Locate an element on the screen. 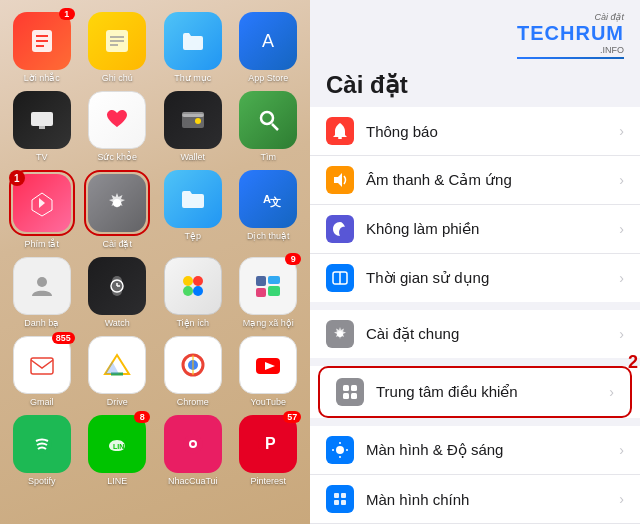 The width and height of the screenshot is (640, 524). chevron-icon-general: › is located at coordinates (622, 334).